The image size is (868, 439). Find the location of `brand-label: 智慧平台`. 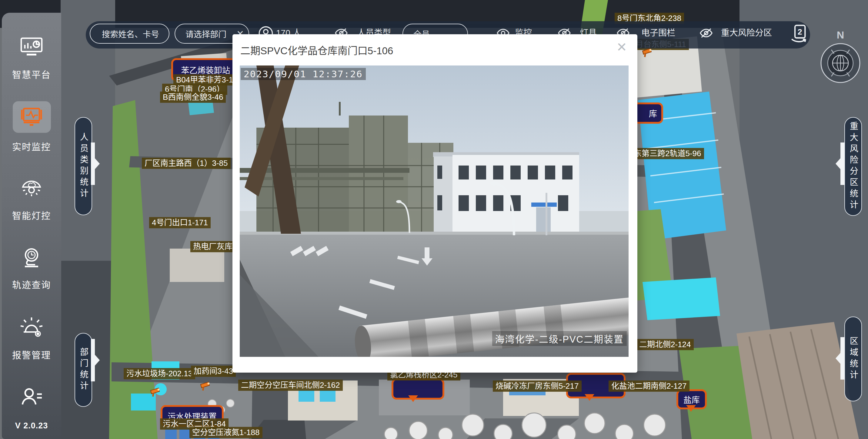

brand-label: 智慧平台 is located at coordinates (32, 74).